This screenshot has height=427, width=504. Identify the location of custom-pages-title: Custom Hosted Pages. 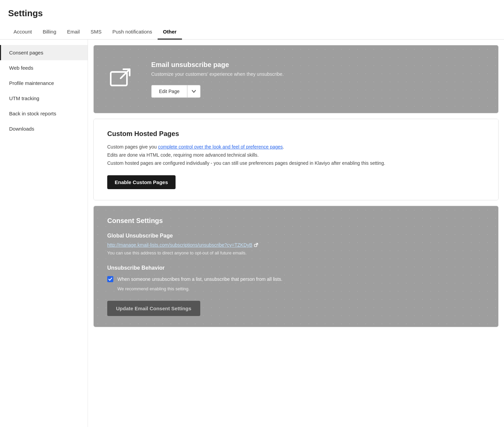
(296, 134).